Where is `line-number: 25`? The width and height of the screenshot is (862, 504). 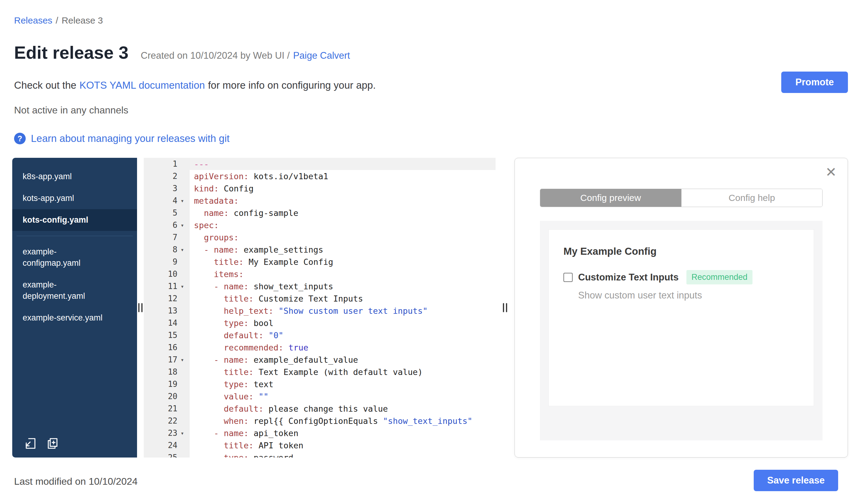
line-number: 25 is located at coordinates (161, 455).